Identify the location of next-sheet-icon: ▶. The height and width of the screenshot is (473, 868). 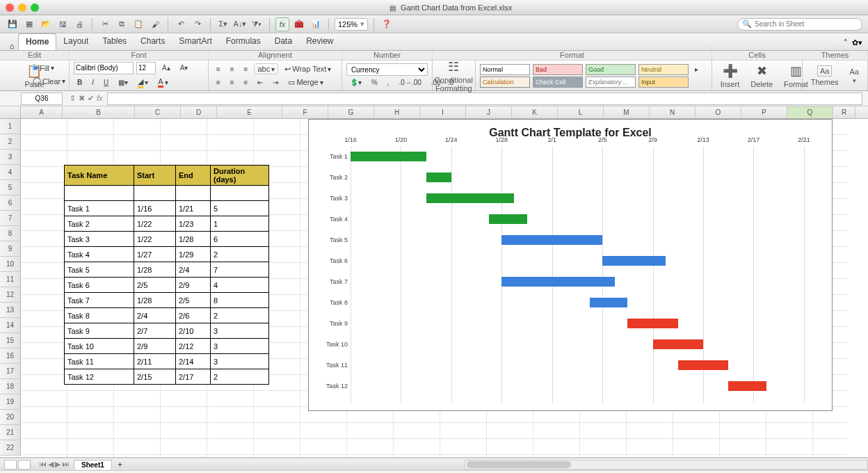
(58, 465).